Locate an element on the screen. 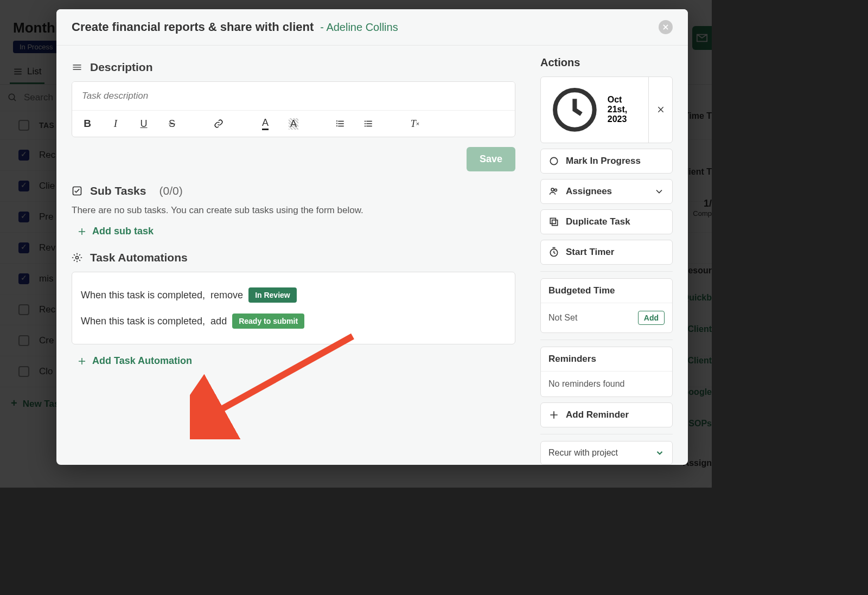  recur-select: Recur with project is located at coordinates (607, 453).